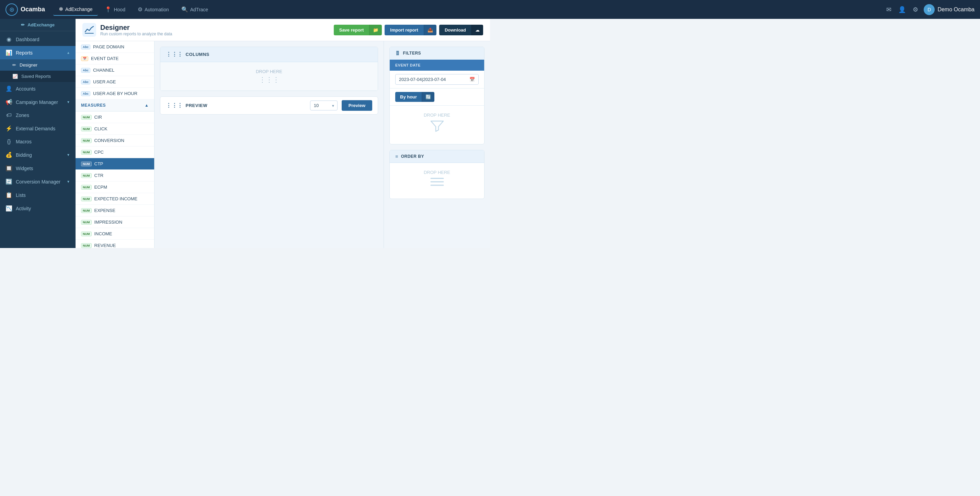  Describe the element at coordinates (245, 10) in the screenshot. I see `top-nav: ⊛ Ocamba ❄ AdExchange 📍 Hood ⚙ Automatio…` at that location.